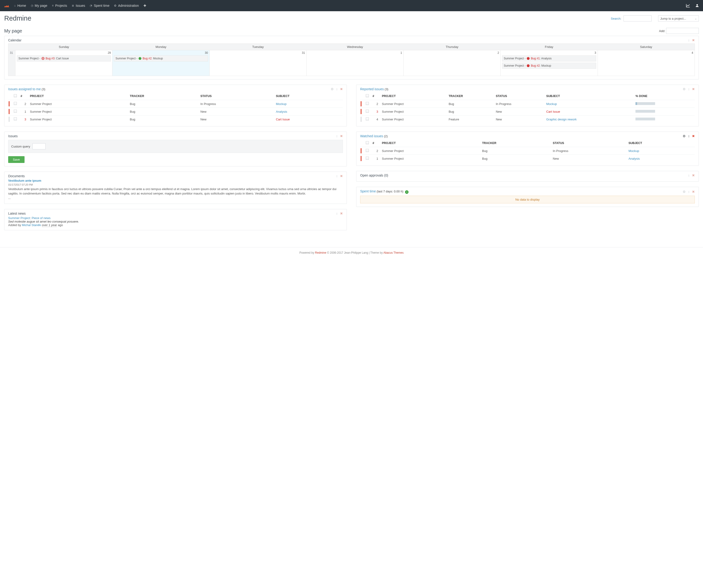 The width and height of the screenshot is (703, 588). Describe the element at coordinates (127, 5) in the screenshot. I see `nav-administration: ✿Administration` at that location.